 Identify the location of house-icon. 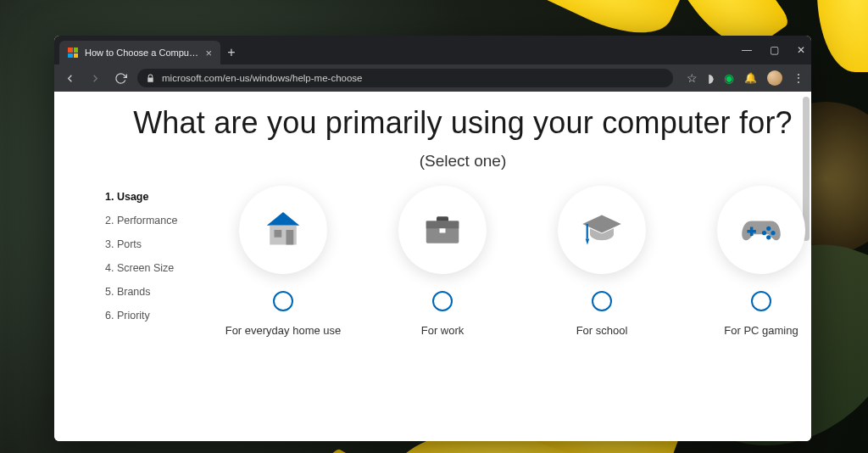
(283, 230).